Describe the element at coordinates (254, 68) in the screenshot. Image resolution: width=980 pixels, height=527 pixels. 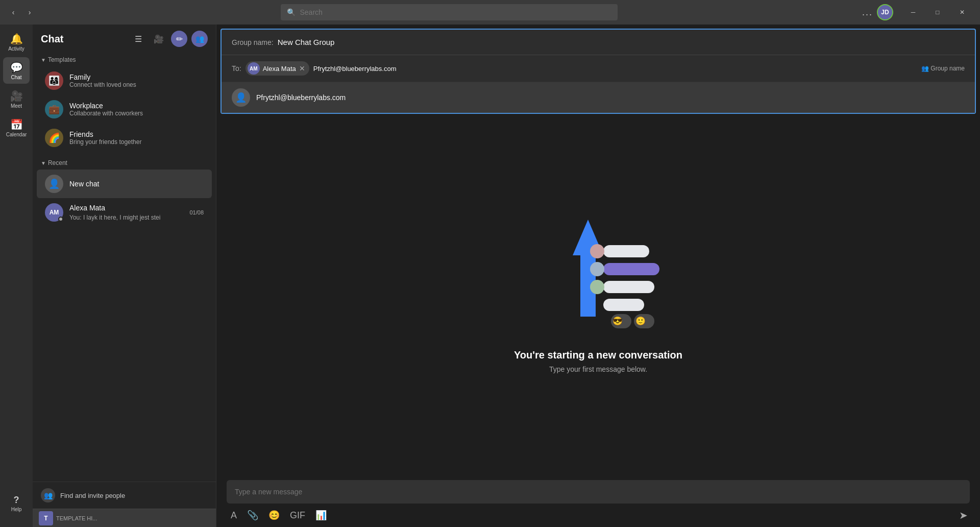
I see `chip-avatar-alexa: AM` at that location.